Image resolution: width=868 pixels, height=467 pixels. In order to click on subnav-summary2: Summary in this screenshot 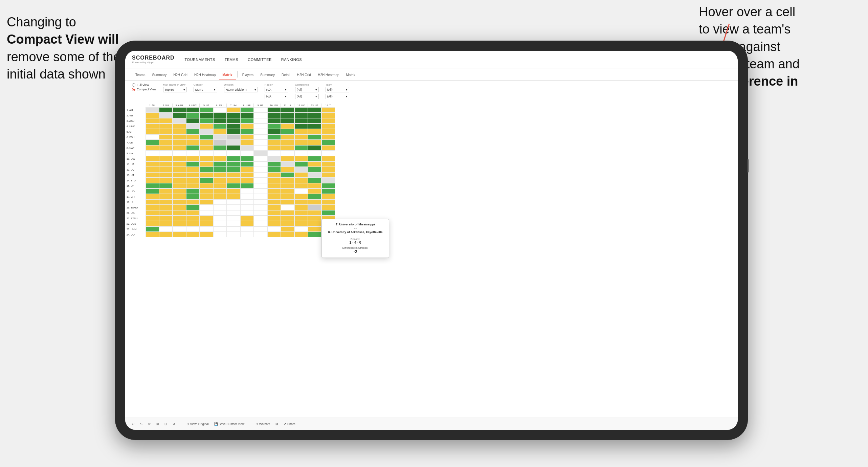, I will do `click(267, 75)`.